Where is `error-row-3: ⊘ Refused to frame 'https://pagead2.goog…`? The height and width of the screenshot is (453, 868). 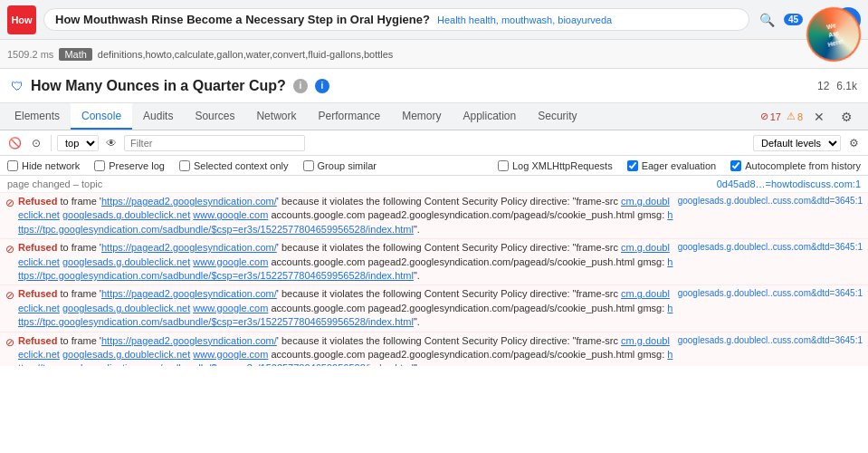
error-row-3: ⊘ Refused to frame 'https://pagead2.goog… is located at coordinates (434, 308).